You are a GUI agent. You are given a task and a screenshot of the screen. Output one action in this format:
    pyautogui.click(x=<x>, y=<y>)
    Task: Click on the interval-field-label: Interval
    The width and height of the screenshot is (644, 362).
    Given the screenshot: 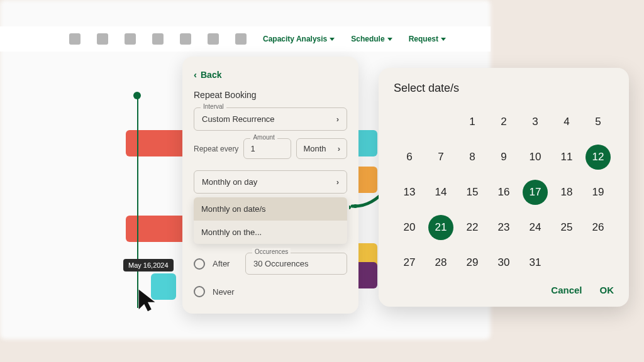 What is the action you would take?
    pyautogui.click(x=214, y=107)
    